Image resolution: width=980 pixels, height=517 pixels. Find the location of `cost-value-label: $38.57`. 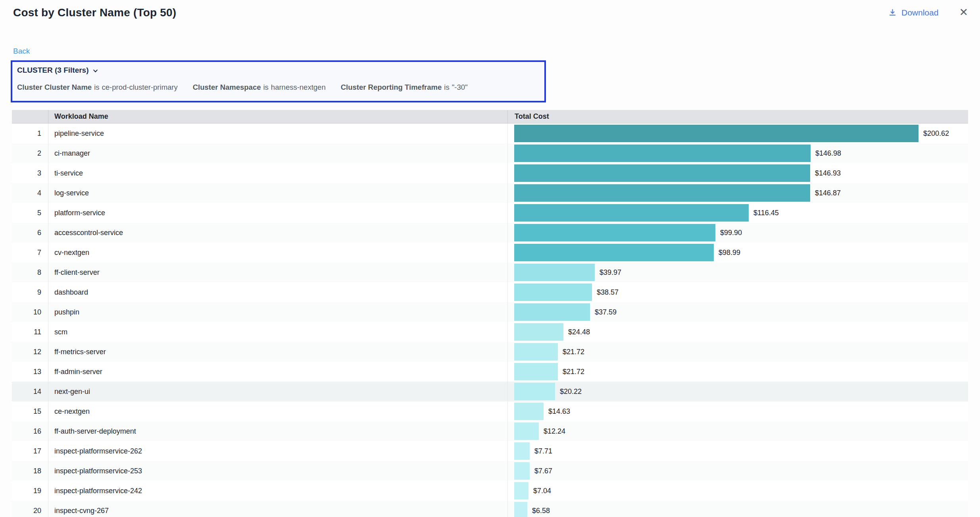

cost-value-label: $38.57 is located at coordinates (608, 292).